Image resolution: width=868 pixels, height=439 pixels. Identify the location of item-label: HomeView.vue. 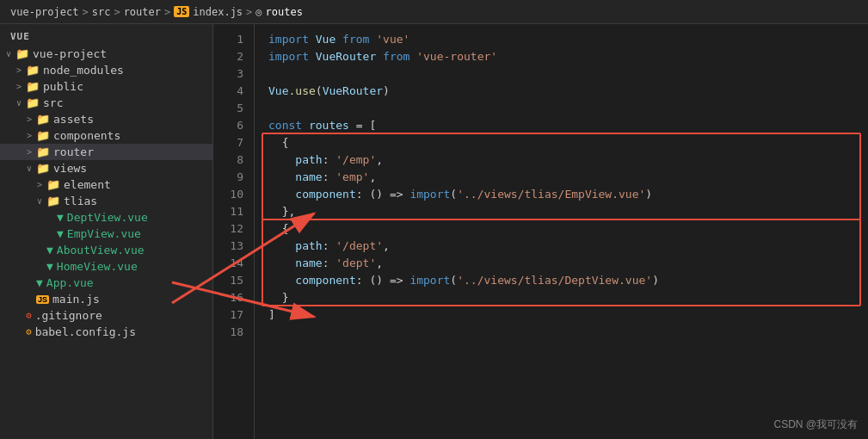
(97, 267).